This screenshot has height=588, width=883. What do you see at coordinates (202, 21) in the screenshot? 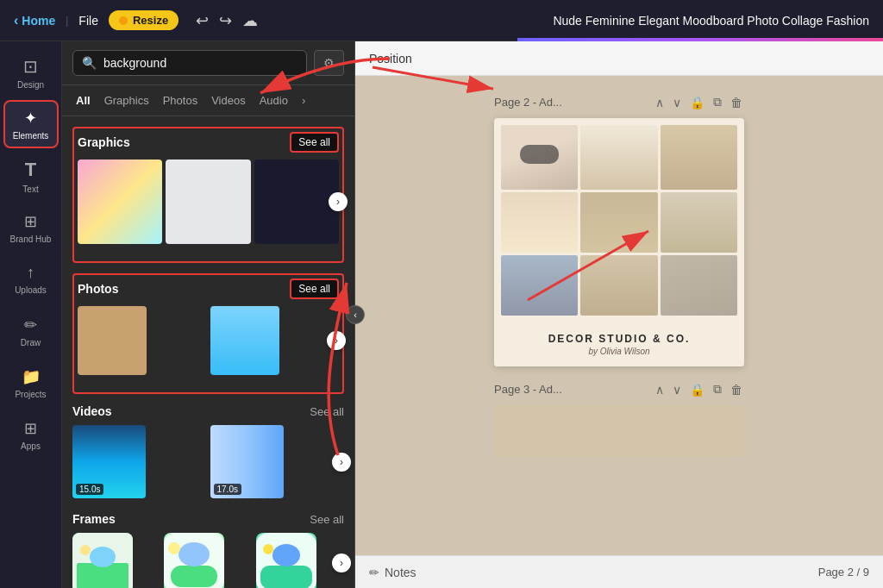
I see `undo-button: ↩` at bounding box center [202, 21].